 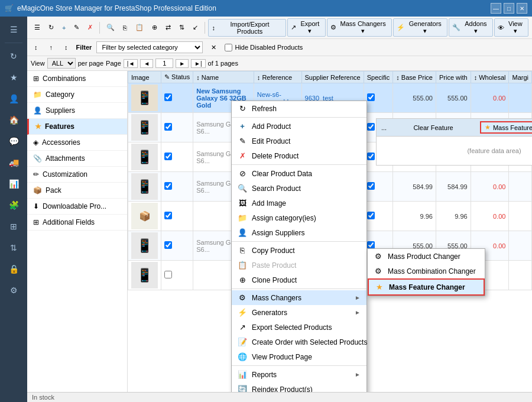 What do you see at coordinates (299, 387) in the screenshot?
I see `ctx-reindex: 🔄 Reindex Product(s)` at bounding box center [299, 387].